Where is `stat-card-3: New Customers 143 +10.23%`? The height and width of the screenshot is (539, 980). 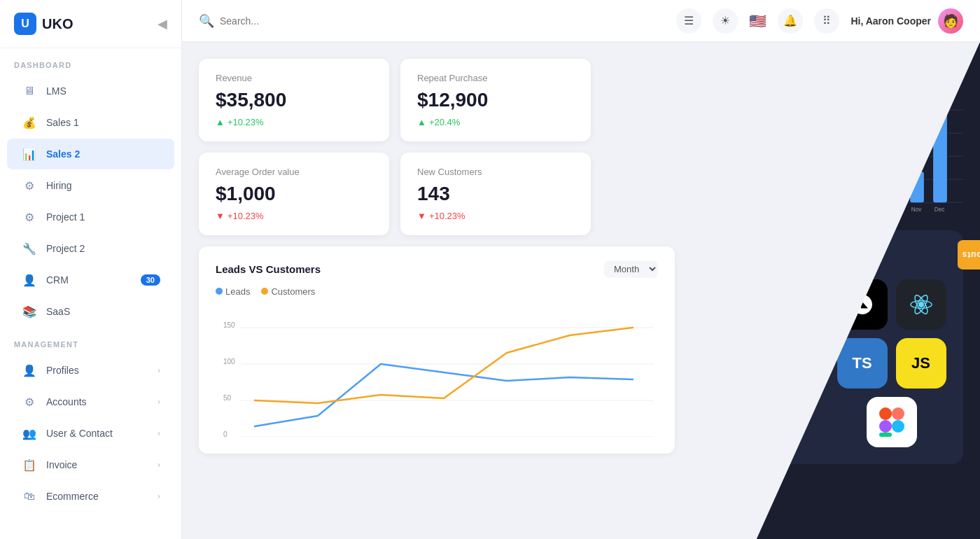
stat-card-3: New Customers 143 +10.23% is located at coordinates (496, 194).